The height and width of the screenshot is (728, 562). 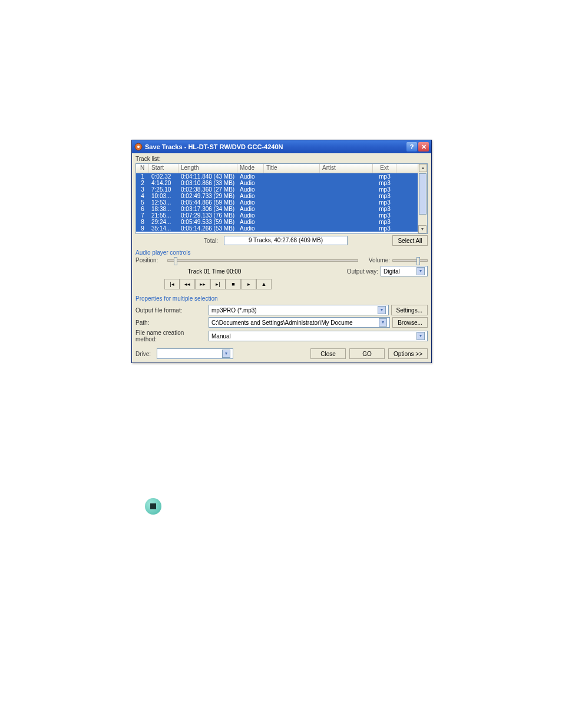 I want to click on cell-start: 12:53..., so click(x=164, y=203).